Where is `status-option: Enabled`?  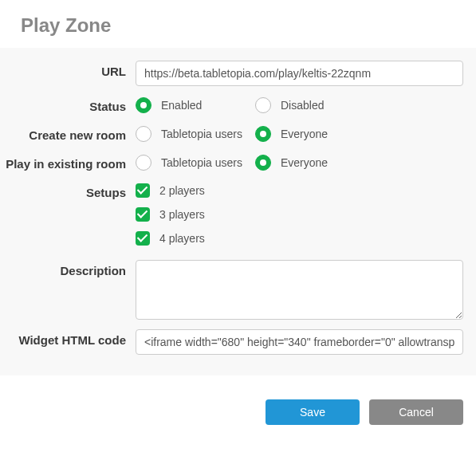
status-option: Enabled is located at coordinates (195, 105).